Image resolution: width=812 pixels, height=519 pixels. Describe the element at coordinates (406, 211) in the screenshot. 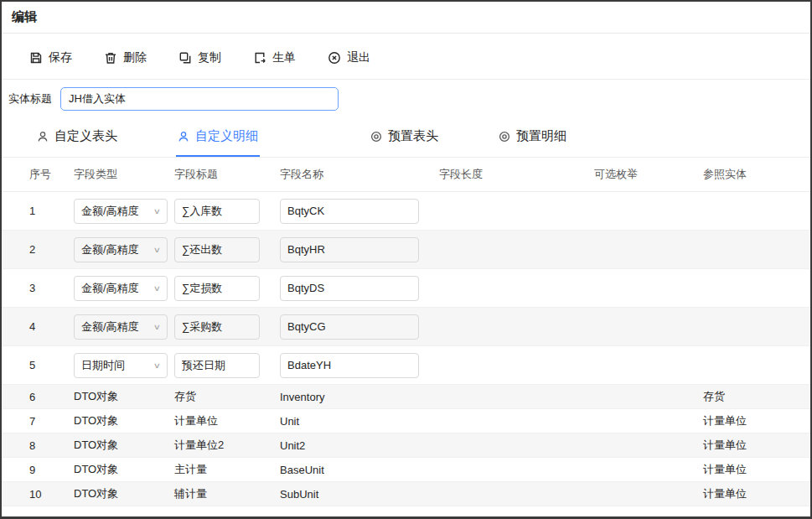

I see `table-row: 1金额/高精度∨` at that location.